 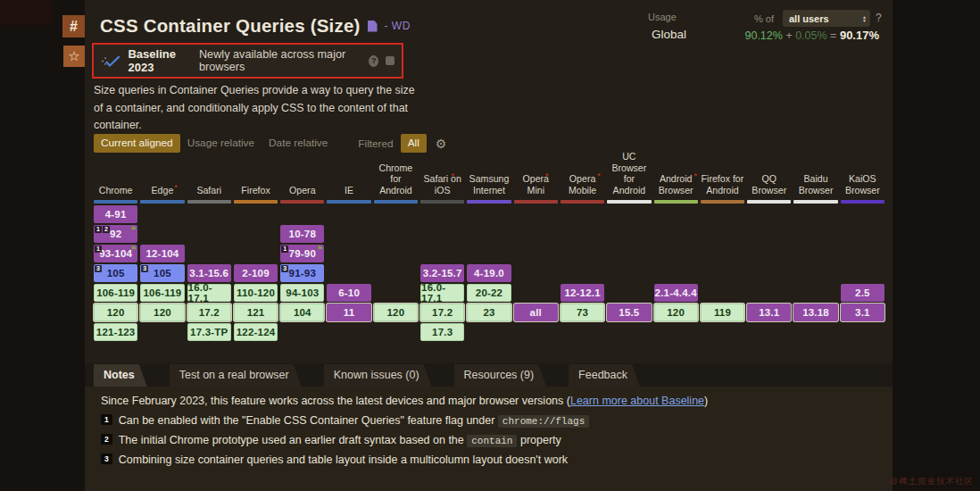 I want to click on browser-header: Chrome, so click(x=116, y=192).